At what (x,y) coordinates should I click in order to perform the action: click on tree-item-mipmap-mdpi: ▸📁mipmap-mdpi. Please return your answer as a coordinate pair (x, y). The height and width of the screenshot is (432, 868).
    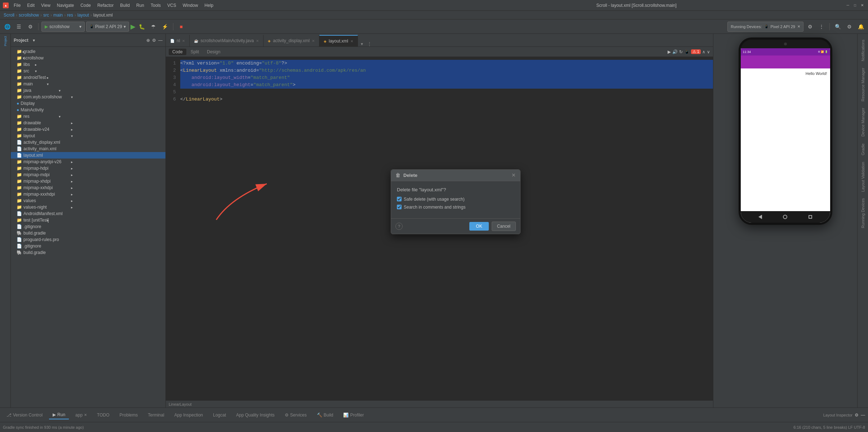
    Looking at the image, I should click on (88, 175).